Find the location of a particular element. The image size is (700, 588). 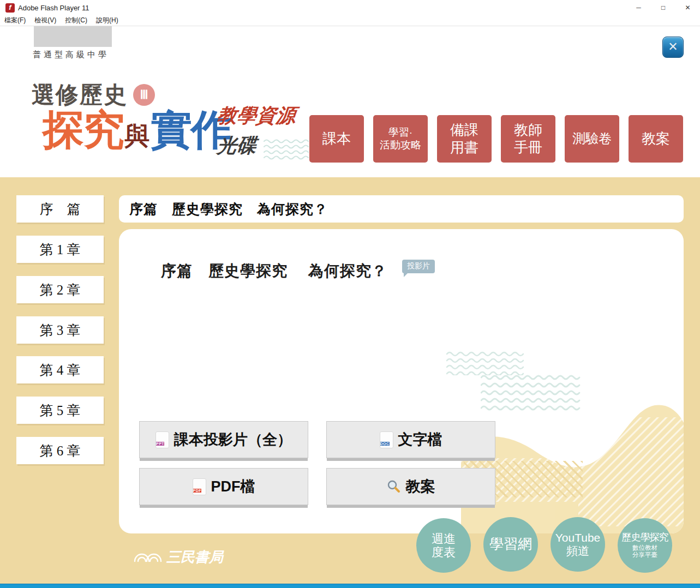

series-title-row: 選修歷史 Ⅲ is located at coordinates (93, 95).